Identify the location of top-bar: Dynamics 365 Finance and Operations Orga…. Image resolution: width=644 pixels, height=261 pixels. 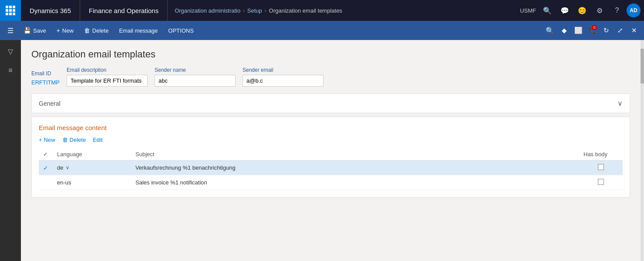
(322, 10).